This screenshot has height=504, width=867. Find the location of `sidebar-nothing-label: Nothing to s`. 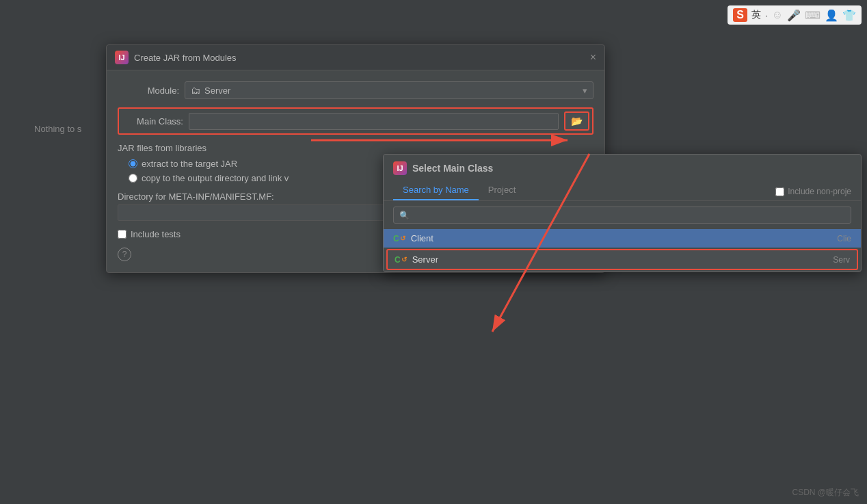

sidebar-nothing-label: Nothing to s is located at coordinates (57, 129).